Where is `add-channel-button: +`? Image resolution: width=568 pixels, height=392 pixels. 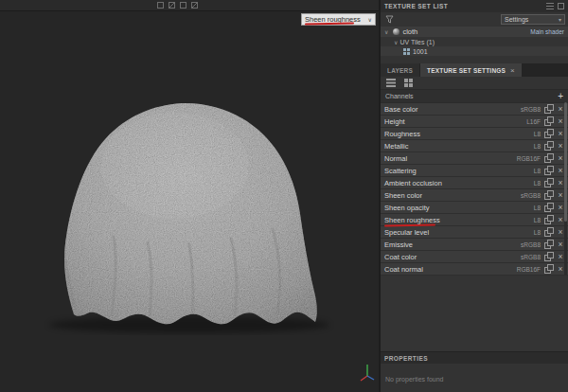 add-channel-button: + is located at coordinates (560, 97).